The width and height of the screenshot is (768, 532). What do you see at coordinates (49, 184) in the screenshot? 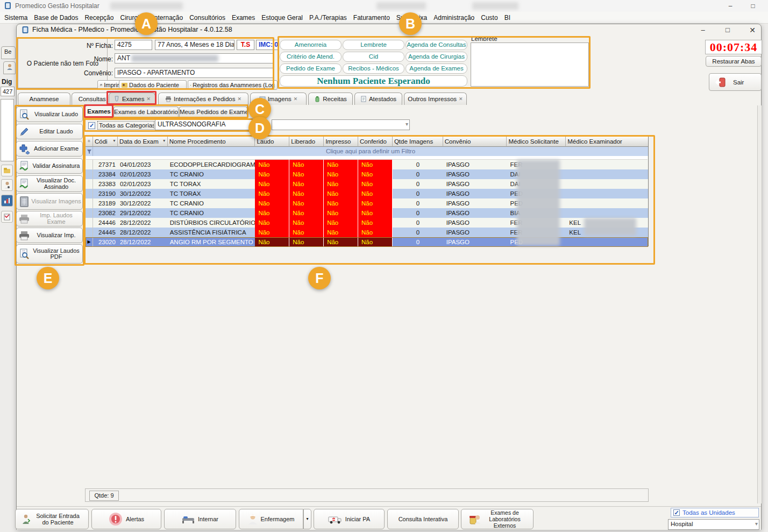
I see `visualizar-doc-assinado-button: Visualizar Doc. Assinado` at bounding box center [49, 184].